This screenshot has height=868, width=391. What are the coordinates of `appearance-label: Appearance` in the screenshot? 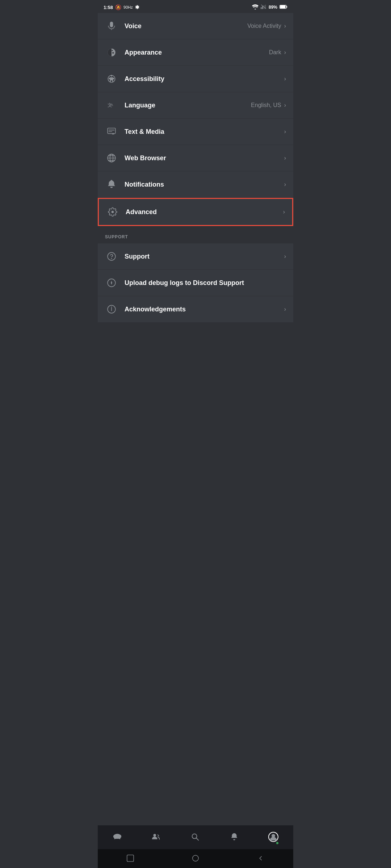 It's located at (143, 53).